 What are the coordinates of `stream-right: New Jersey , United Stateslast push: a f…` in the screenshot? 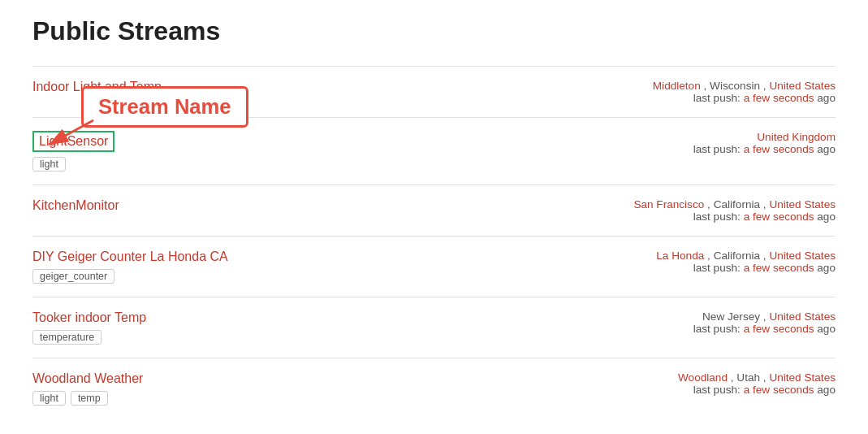 It's located at (765, 323).